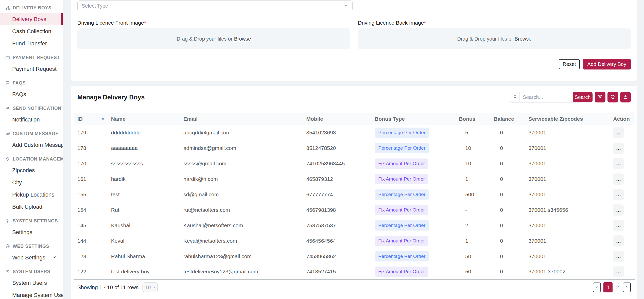 The width and height of the screenshot is (644, 299). What do you see at coordinates (494, 39) in the screenshot?
I see `back-image-dropzone: Drag & Drop your files or Browse` at bounding box center [494, 39].